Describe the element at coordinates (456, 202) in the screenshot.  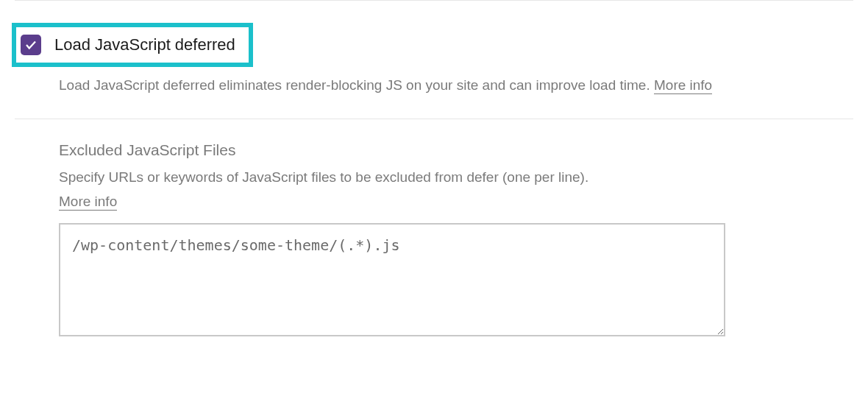
I see `excluded-files-more-info-wrap: More info` at that location.